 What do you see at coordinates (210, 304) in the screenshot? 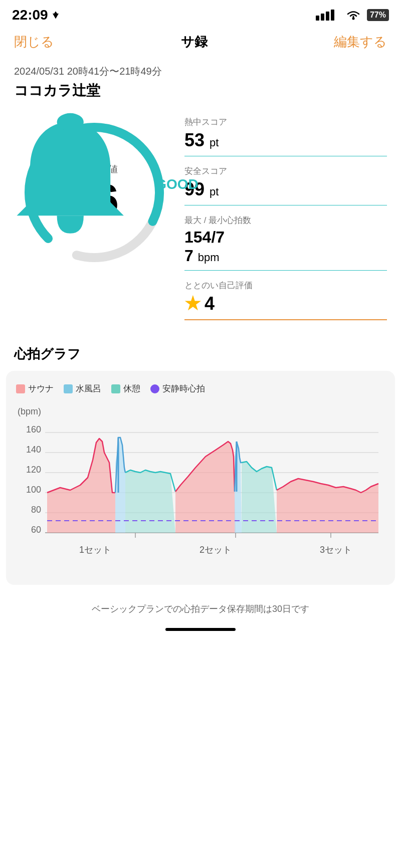
I see `star-value: 4` at bounding box center [210, 304].